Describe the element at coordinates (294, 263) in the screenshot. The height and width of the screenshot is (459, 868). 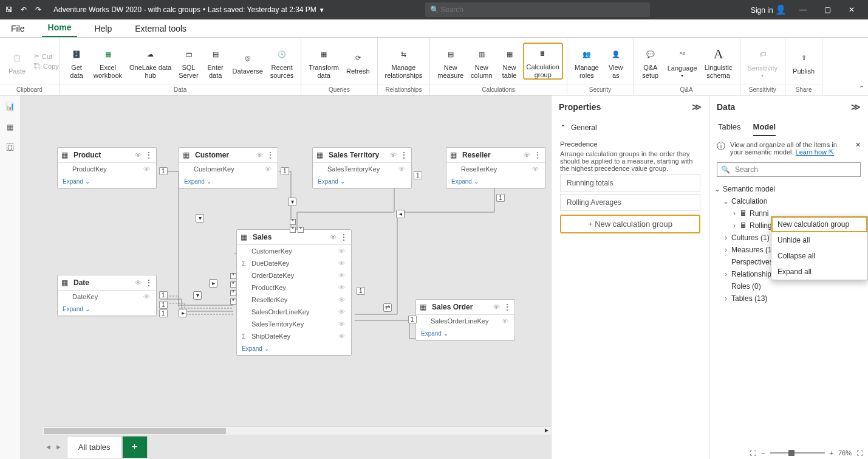
I see `field-row: ΣDueDateKey👁` at that location.